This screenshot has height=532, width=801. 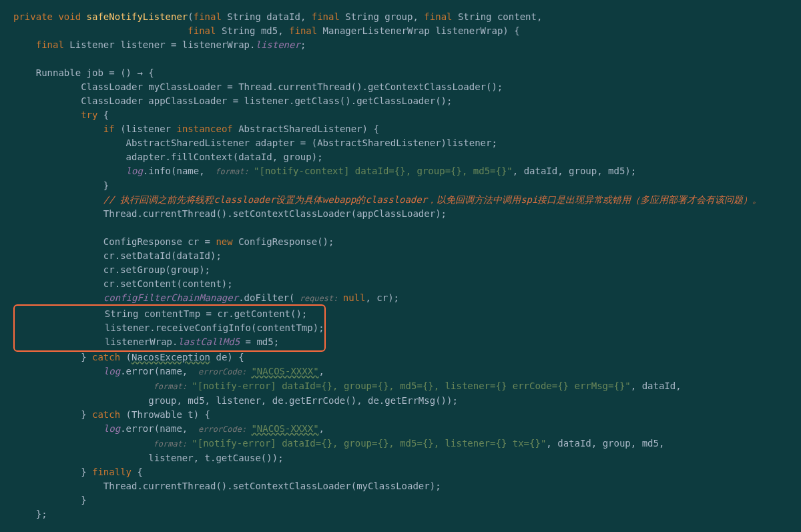 What do you see at coordinates (400, 358) in the screenshot?
I see `code-line: } catch (NacosException de) {` at bounding box center [400, 358].